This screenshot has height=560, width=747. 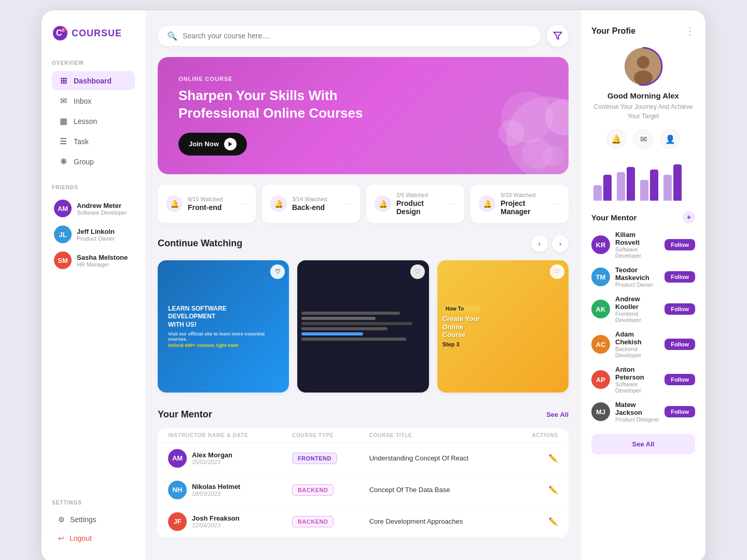 What do you see at coordinates (643, 333) in the screenshot?
I see `right-mentor-section: Your Mentor + KR Kiliam Rosvelt Software…` at bounding box center [643, 333].